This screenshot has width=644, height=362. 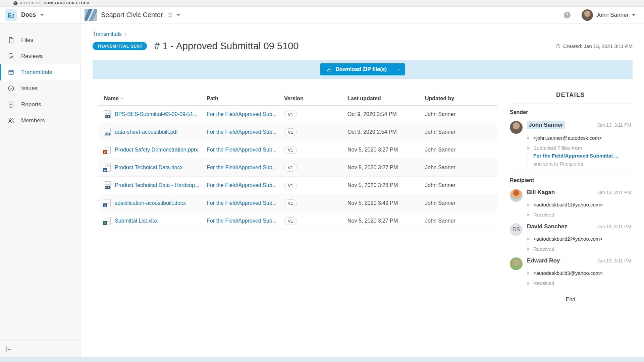 I want to click on chevron-right-icon: ›, so click(x=126, y=34).